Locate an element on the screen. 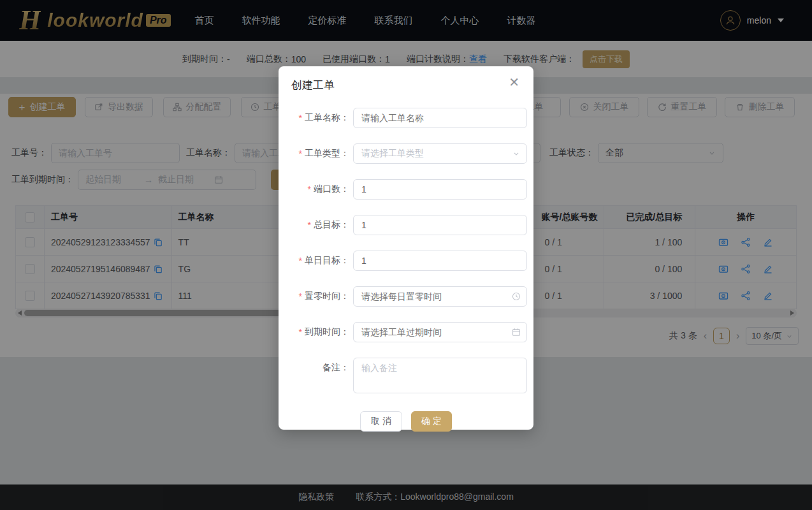  form-row-total-target: *总目标： is located at coordinates (406, 225).